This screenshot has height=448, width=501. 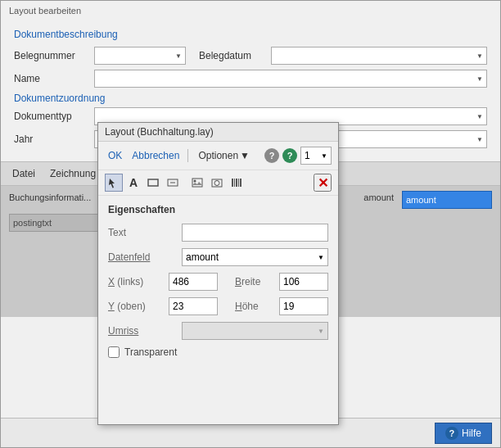 What do you see at coordinates (151, 352) in the screenshot?
I see `transparent-label: Transparent` at bounding box center [151, 352].